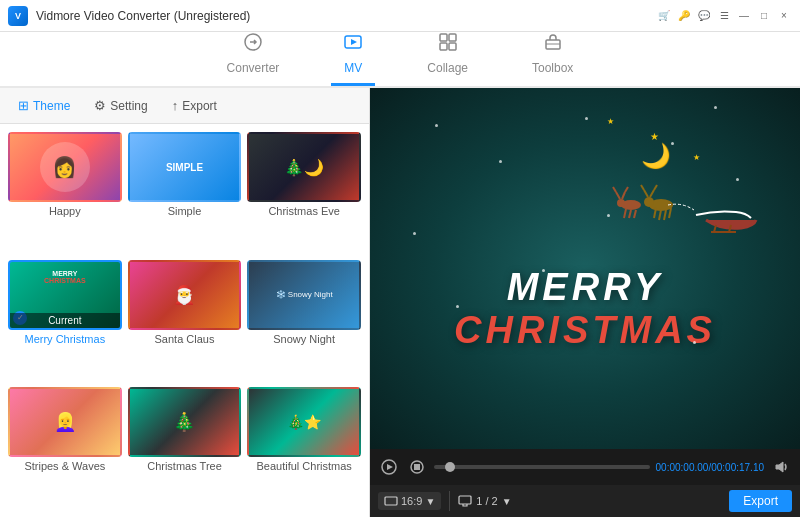 The image size is (800, 517). What do you see at coordinates (304, 466) in the screenshot?
I see `theme-name-beautiful-christmas: Beautiful Christmas` at bounding box center [304, 466].